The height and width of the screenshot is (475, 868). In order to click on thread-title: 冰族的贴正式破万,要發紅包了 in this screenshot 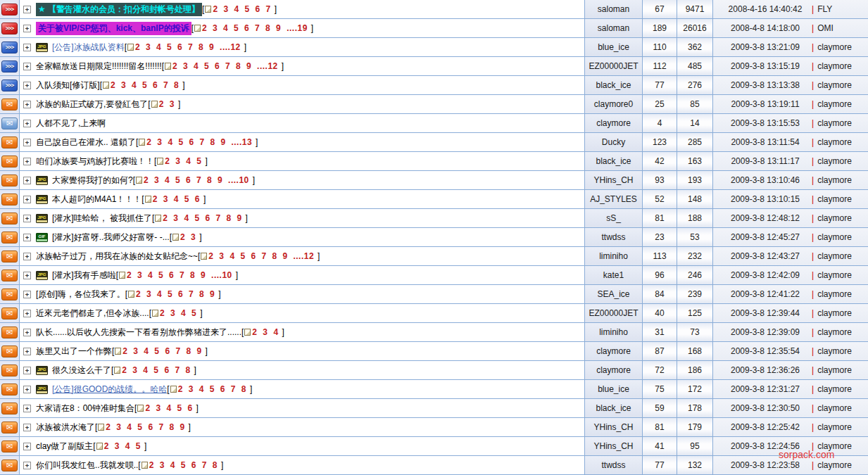, I will do `click(92, 104)`.